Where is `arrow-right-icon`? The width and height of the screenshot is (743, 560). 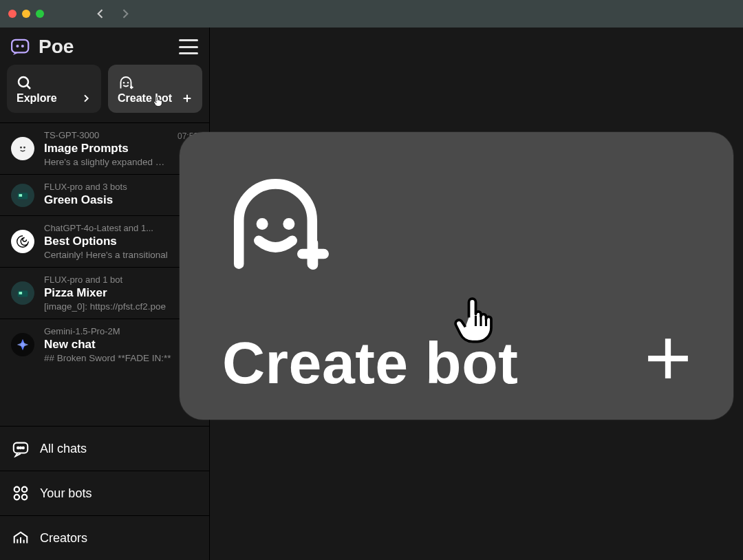
arrow-right-icon is located at coordinates (125, 14).